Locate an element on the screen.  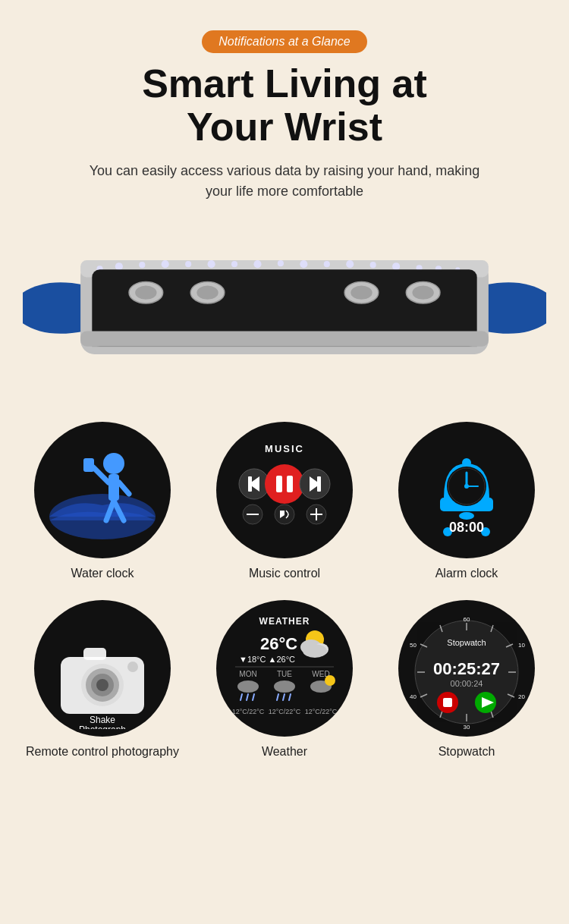
alarm-clock-circle: 08:00 is located at coordinates (467, 490).